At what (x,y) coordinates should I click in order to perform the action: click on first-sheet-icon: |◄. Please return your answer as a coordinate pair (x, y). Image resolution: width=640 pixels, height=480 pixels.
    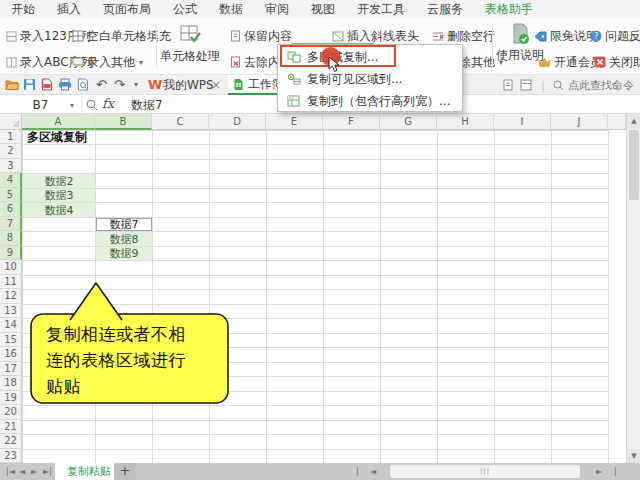
    Looking at the image, I should click on (10, 472).